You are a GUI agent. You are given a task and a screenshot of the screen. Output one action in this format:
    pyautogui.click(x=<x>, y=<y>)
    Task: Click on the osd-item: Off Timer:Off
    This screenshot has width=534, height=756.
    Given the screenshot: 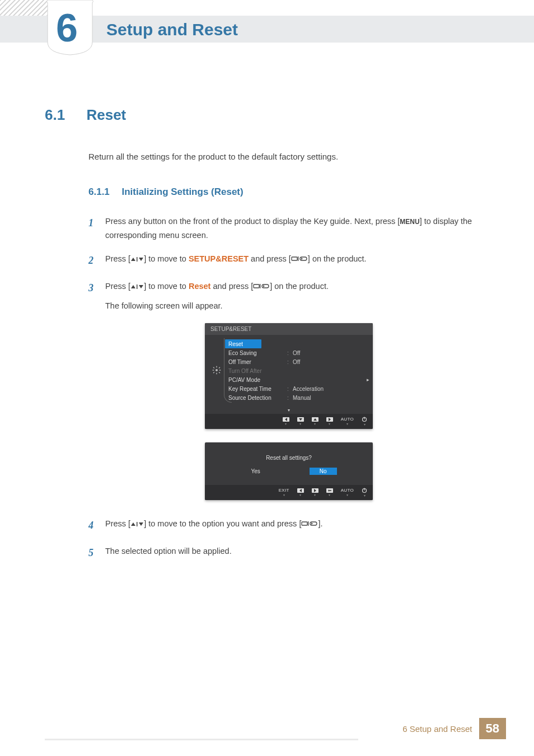 What is the action you would take?
    pyautogui.click(x=298, y=362)
    